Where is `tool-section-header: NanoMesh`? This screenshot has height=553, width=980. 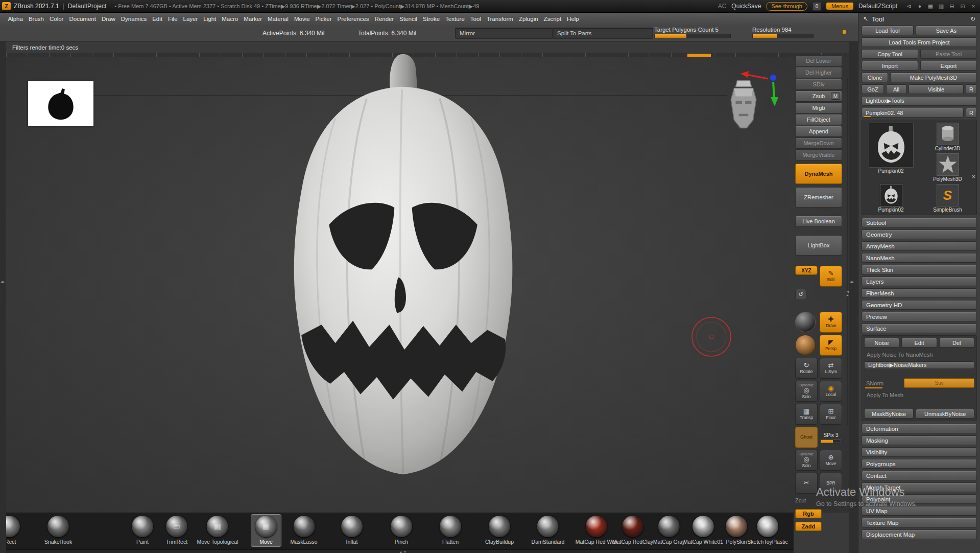 tool-section-header: NanoMesh is located at coordinates (919, 258).